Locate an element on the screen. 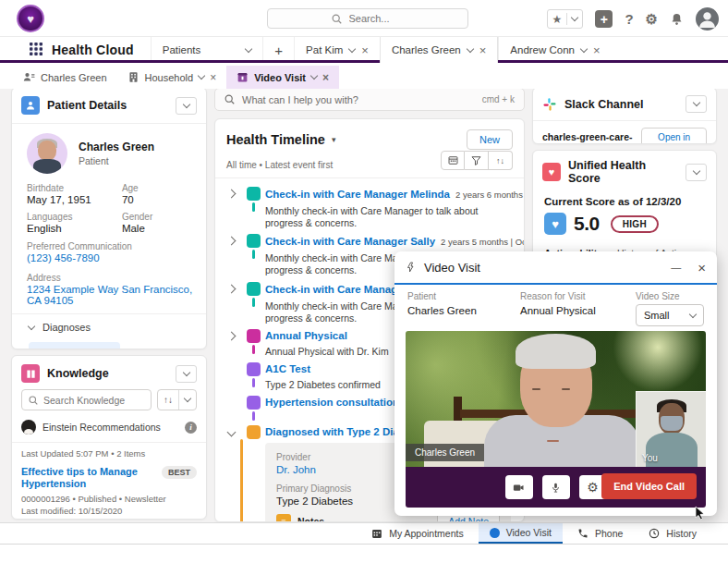 This screenshot has width=728, height=563. utility-bar: My Appointments Video Visit Phone Histor… is located at coordinates (364, 533).